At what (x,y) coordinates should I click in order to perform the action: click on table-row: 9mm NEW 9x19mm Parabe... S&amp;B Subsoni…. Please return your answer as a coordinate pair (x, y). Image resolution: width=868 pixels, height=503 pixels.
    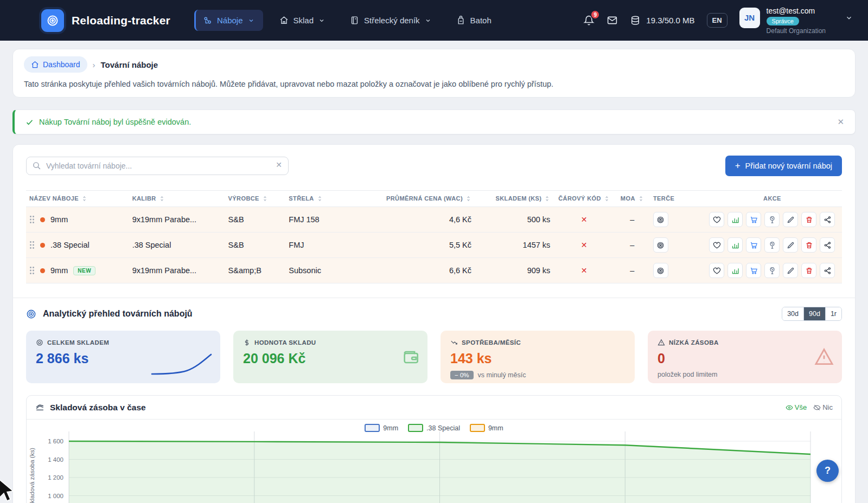
    Looking at the image, I should click on (434, 271).